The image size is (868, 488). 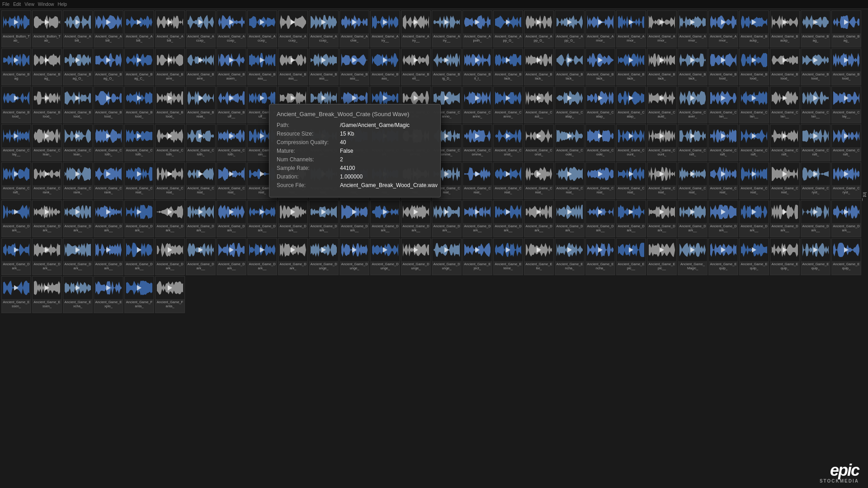 I want to click on sound-tile: Ancient_Game_Epic__, so click(x=662, y=257).